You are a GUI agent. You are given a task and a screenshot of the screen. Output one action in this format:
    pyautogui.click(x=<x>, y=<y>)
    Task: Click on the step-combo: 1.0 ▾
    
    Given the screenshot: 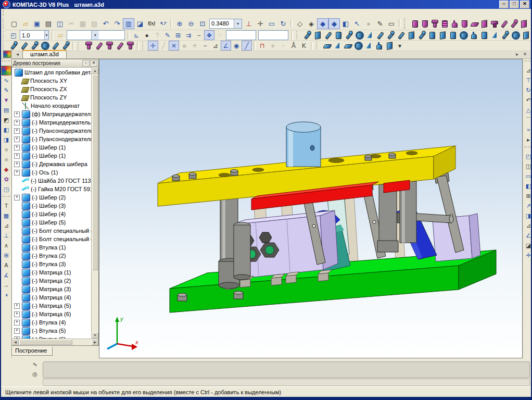 What is the action you would take?
    pyautogui.click(x=34, y=35)
    